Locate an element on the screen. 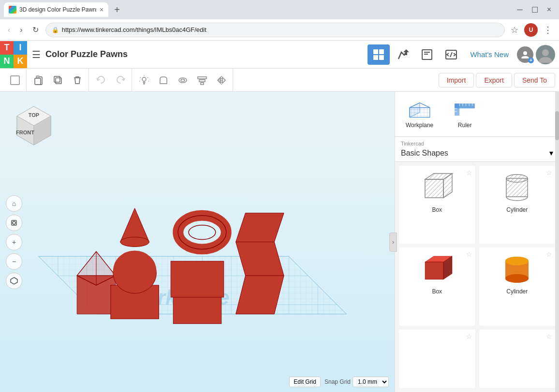  reload-button: ↻ is located at coordinates (36, 30).